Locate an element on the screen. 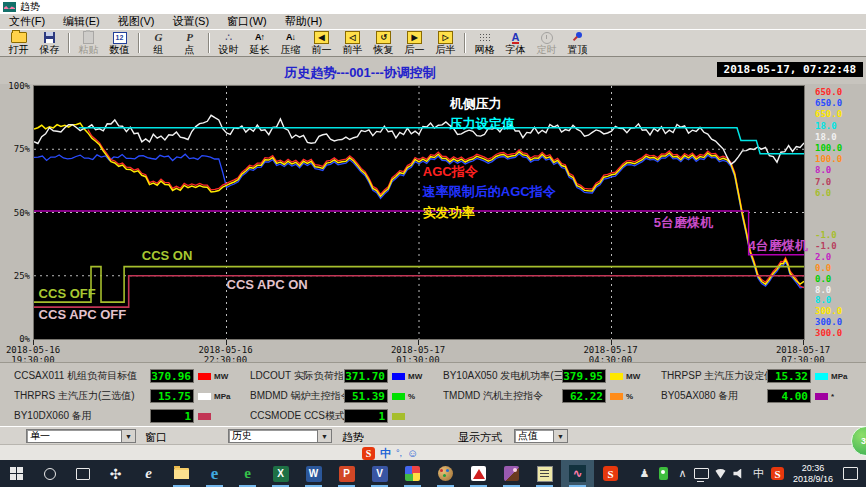 This screenshot has height=487, width=866. toolbar-button-打开: 打开 is located at coordinates (18, 43).